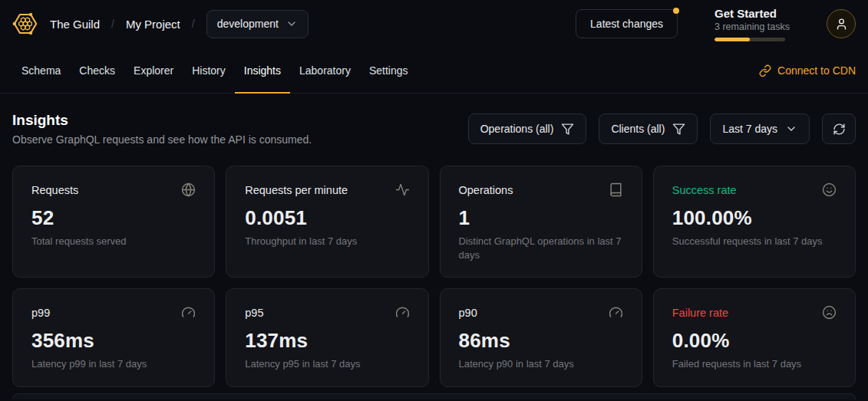  What do you see at coordinates (807, 71) in the screenshot?
I see `connect-to-cdn-link: Connect to CDN` at bounding box center [807, 71].